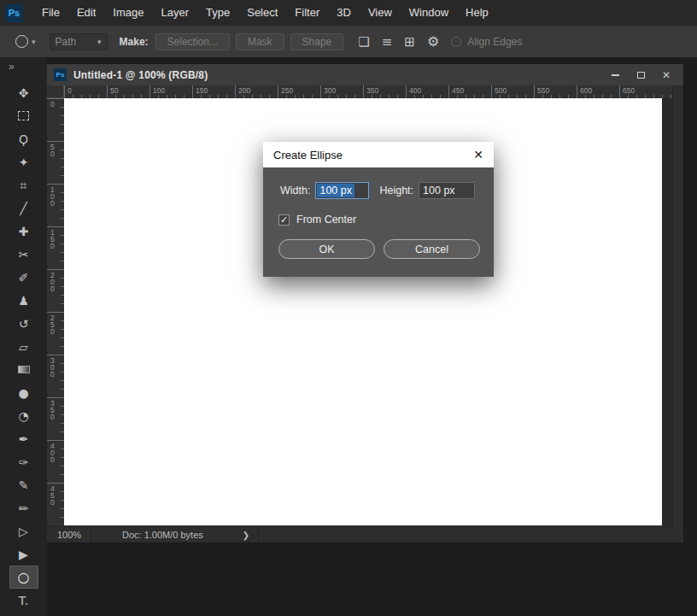 The image size is (697, 616). Describe the element at coordinates (24, 301) in the screenshot. I see `clone-stamp-icon: ♟` at that location.